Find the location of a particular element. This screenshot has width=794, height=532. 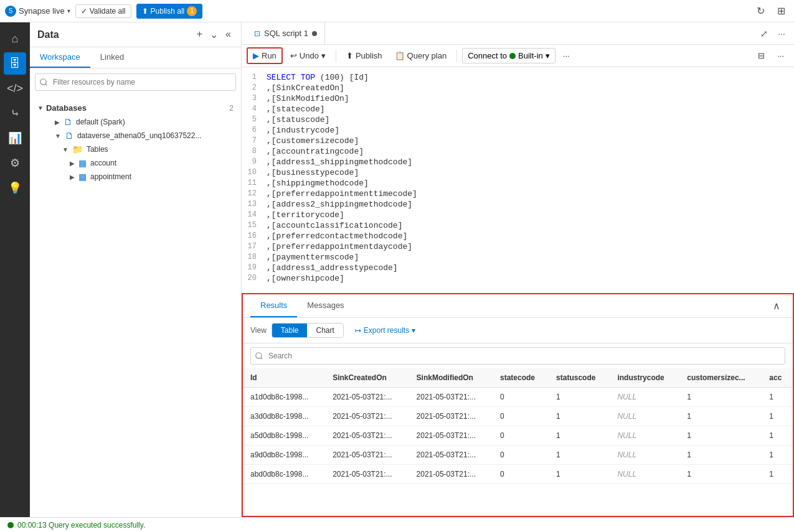

export-results-button: ↦ Export results ▾ is located at coordinates (385, 330).